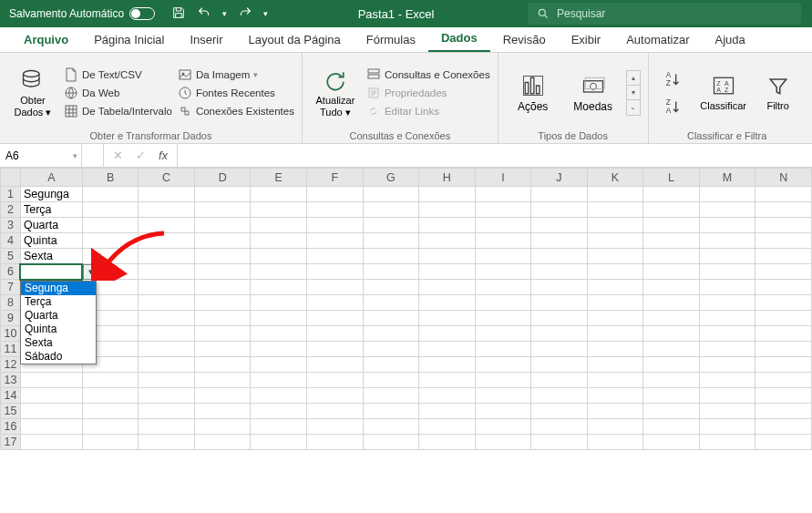  I want to click on save-icon, so click(179, 15).